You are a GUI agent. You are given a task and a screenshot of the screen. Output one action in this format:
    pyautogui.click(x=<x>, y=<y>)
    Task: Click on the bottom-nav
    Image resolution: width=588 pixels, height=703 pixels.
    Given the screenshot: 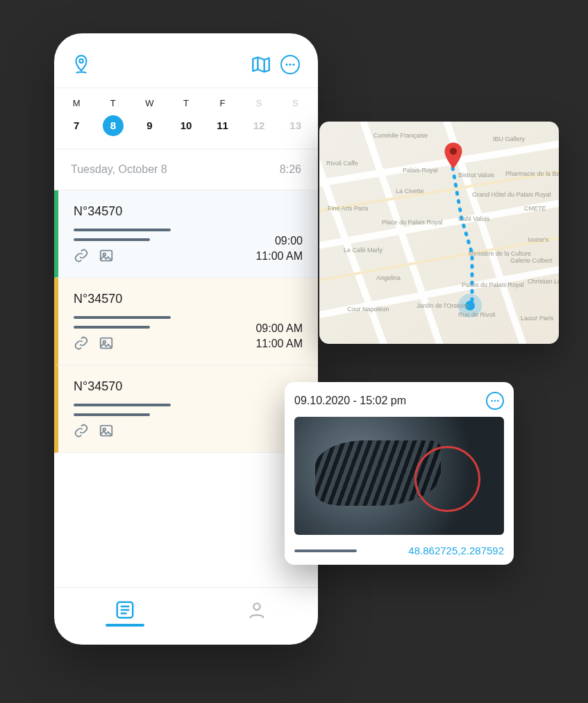 What is the action you would take?
    pyautogui.click(x=186, y=615)
    